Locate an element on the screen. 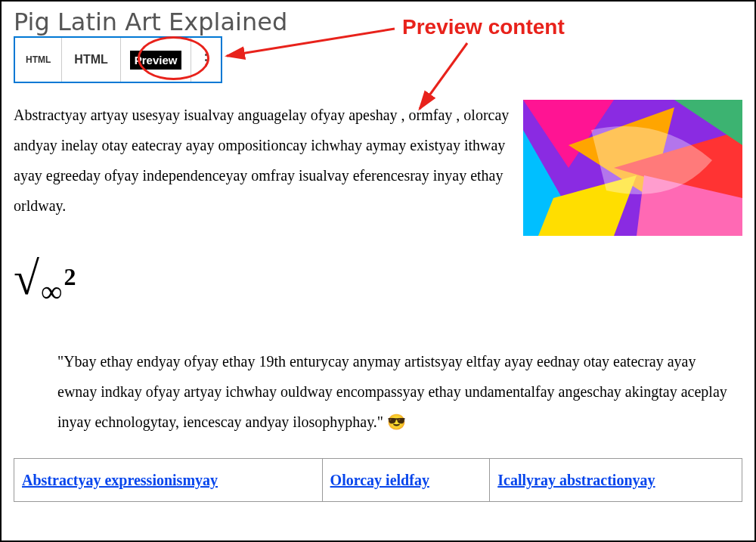 The image size is (756, 542). html-tab: HTML is located at coordinates (91, 60).